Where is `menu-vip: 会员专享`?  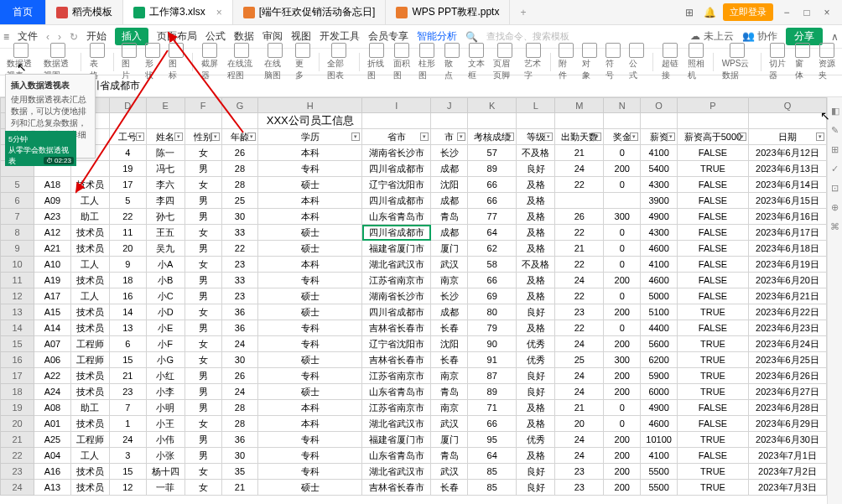 menu-vip: 会员专享 is located at coordinates (388, 37).